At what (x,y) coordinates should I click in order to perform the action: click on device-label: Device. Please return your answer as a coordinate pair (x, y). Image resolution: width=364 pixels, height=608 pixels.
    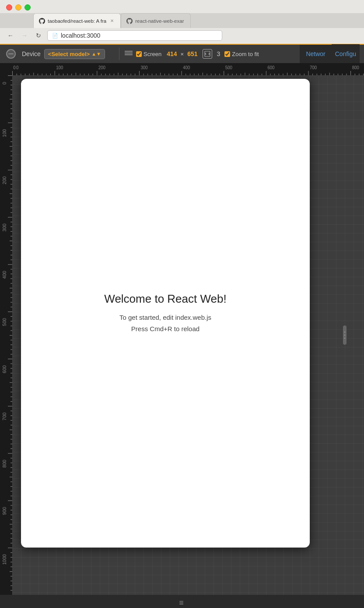
    Looking at the image, I should click on (32, 54).